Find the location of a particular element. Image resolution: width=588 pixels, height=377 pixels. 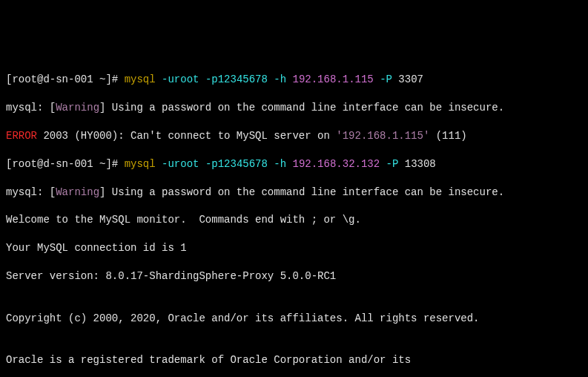

mysql-server-version: Server version: 8.0.17-ShardingSphere-Pr… is located at coordinates (294, 276).